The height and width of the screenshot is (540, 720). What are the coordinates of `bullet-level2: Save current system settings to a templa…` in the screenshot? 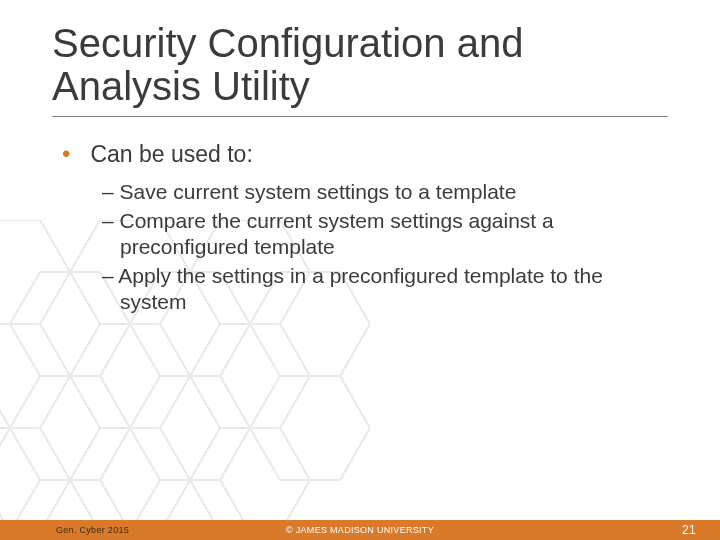 It's located at (385, 192).